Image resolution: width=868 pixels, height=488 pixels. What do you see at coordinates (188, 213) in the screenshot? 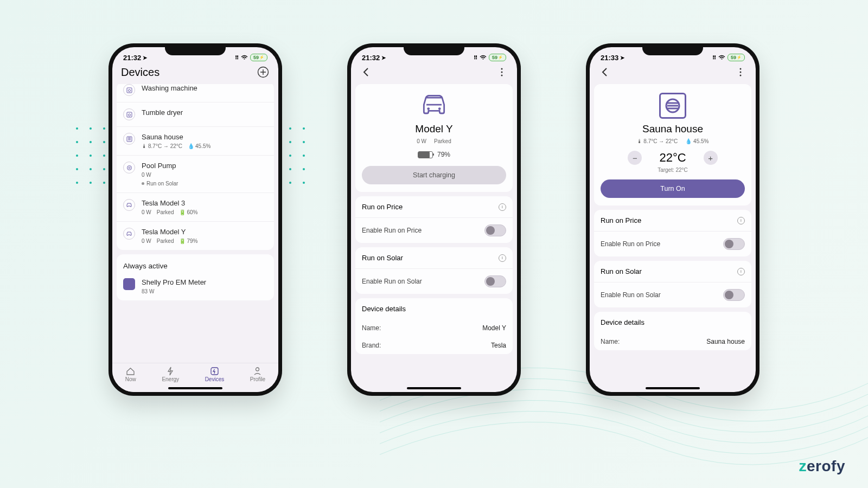
I see `battery-reading: 🔋 60%` at bounding box center [188, 213].